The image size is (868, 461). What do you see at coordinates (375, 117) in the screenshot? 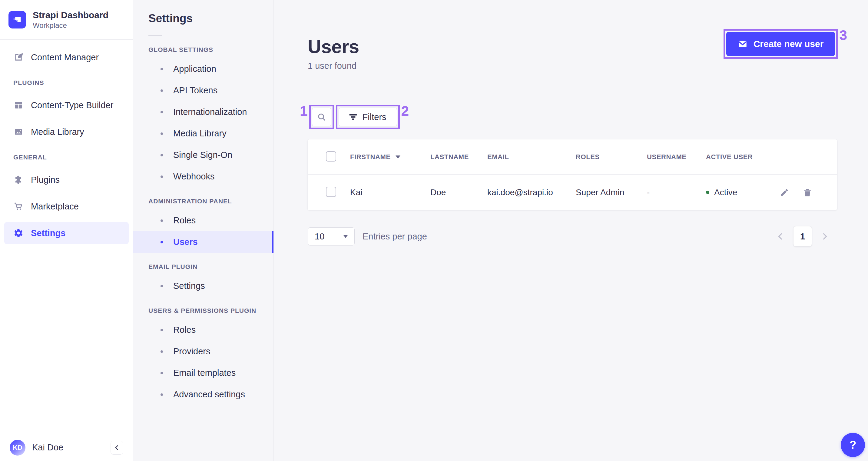
I see `filters-label: Filters` at bounding box center [375, 117].